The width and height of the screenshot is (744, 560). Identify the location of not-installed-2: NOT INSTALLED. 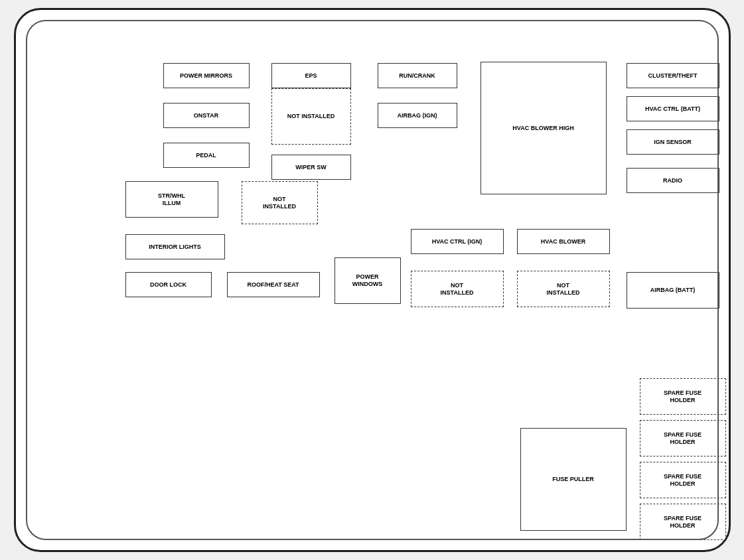
(280, 203).